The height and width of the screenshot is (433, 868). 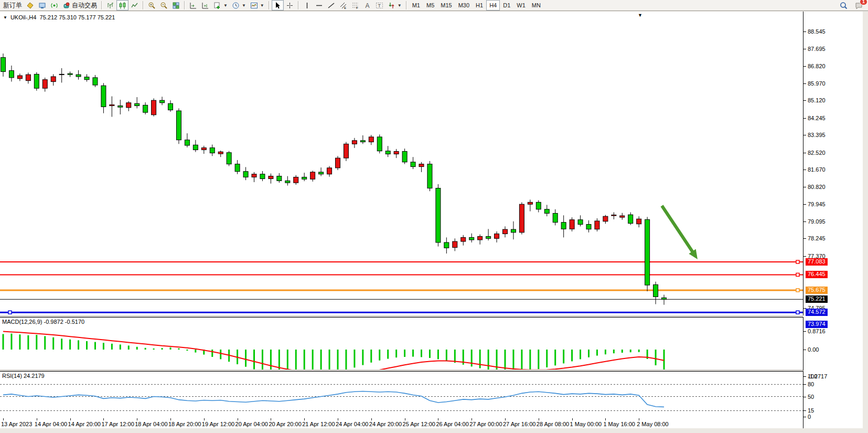 I want to click on price-badge: 73.974, so click(x=817, y=324).